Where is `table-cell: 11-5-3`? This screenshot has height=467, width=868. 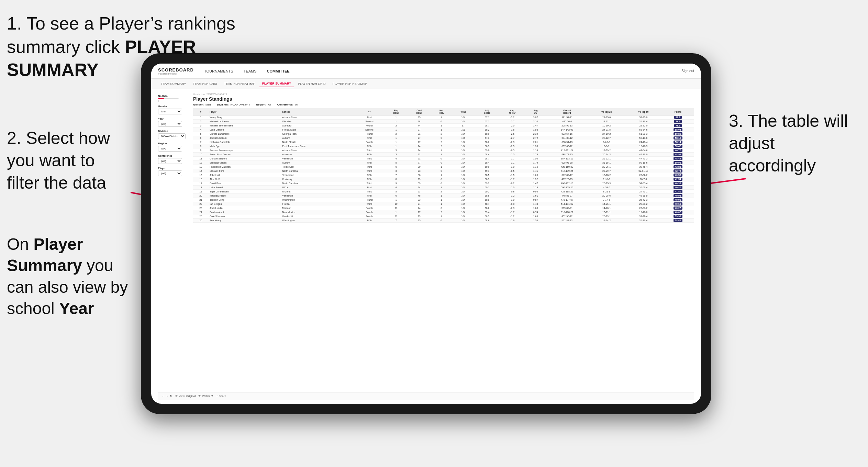 table-cell: 11-5-3 is located at coordinates (607, 179).